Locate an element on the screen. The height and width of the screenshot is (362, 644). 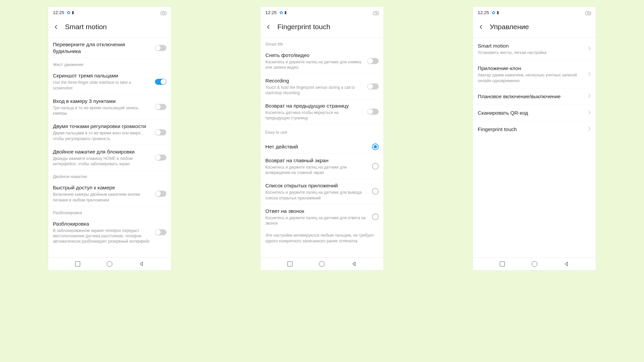
header: Управление is located at coordinates (534, 27).